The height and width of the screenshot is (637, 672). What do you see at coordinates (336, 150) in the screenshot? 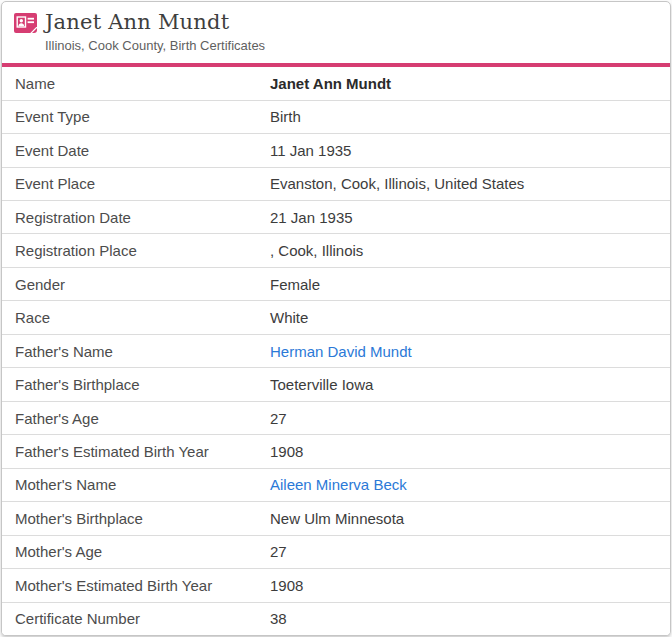
I see `record-field-row: Event Date 11 Jan 1935` at bounding box center [336, 150].